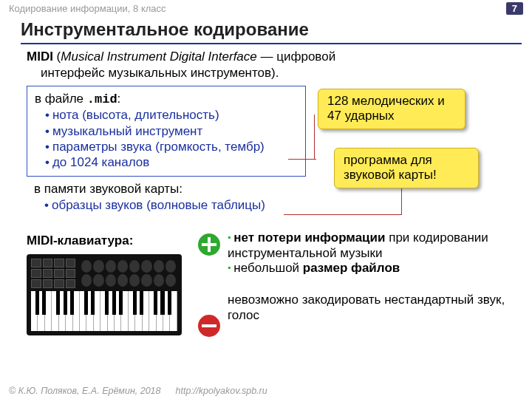 The width and height of the screenshot is (532, 399). Describe the element at coordinates (266, 8) in the screenshot. I see `header-strip: Кодирование информации, 8 класс 7` at that location.